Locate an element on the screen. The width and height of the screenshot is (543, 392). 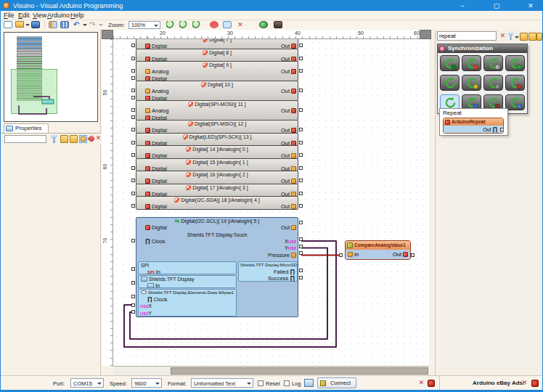
pin-ellipse-y: U32Y is located at coordinates (187, 314).